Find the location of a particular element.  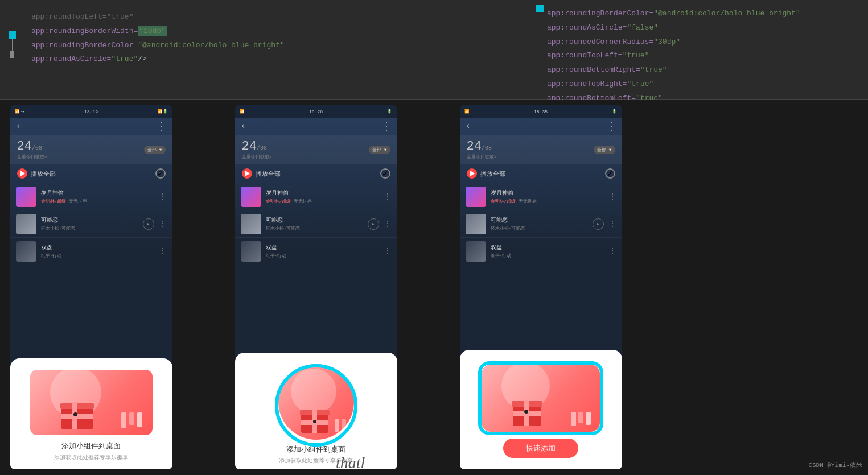

phone-1-song-3-thumb is located at coordinates (26, 251).